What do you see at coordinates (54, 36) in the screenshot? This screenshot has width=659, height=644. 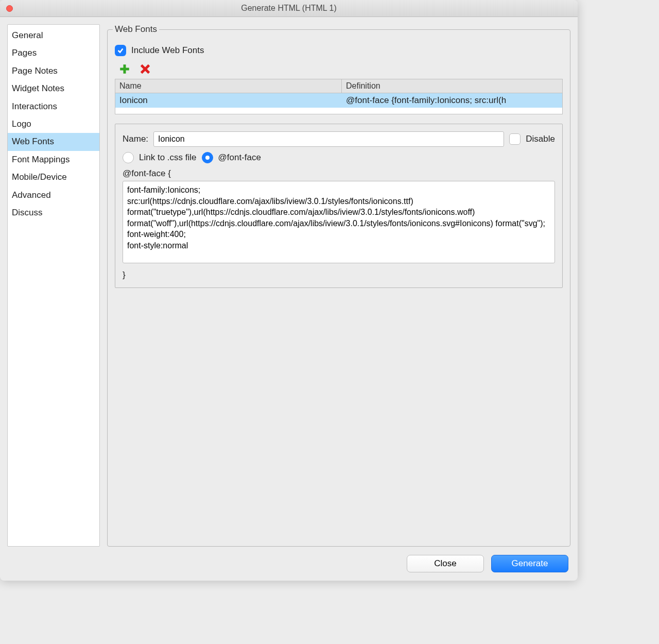 I see `sidebar-item-general: General` at bounding box center [54, 36].